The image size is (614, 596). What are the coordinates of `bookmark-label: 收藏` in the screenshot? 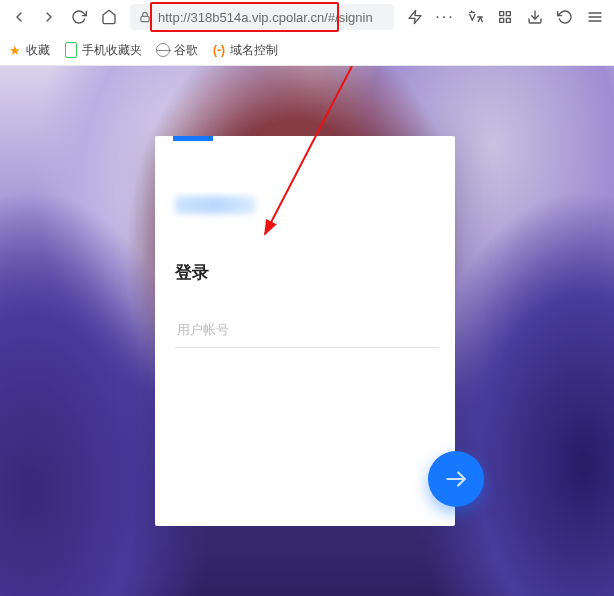 It's located at (38, 50).